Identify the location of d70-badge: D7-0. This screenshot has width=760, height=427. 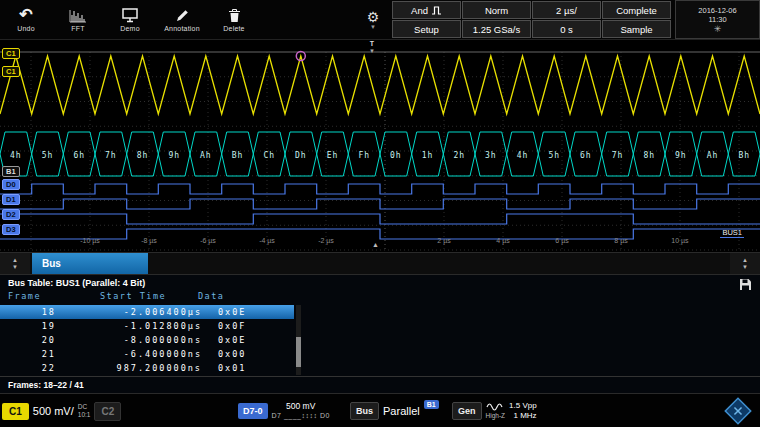
(253, 411).